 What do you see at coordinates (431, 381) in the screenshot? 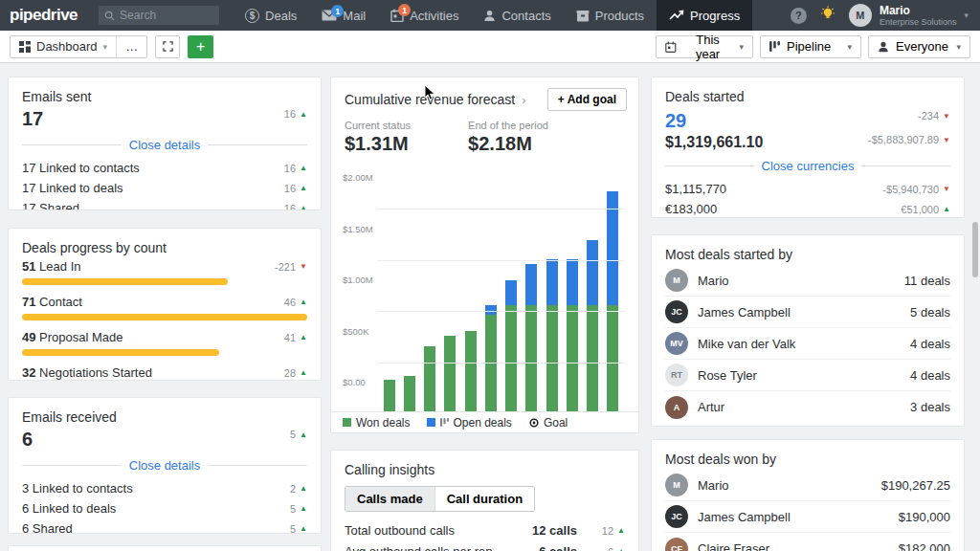
I see `bar-mar` at bounding box center [431, 381].